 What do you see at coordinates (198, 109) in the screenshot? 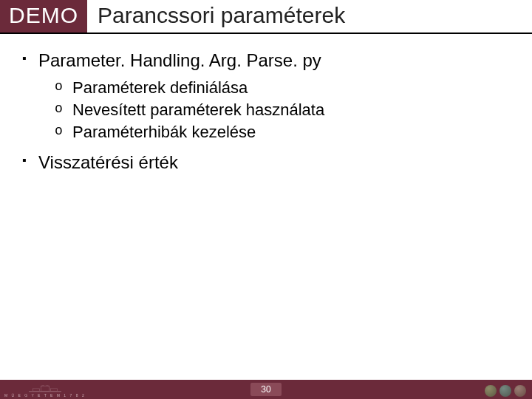
I see `list-item-label: Nevesített paraméterek használata` at bounding box center [198, 109].